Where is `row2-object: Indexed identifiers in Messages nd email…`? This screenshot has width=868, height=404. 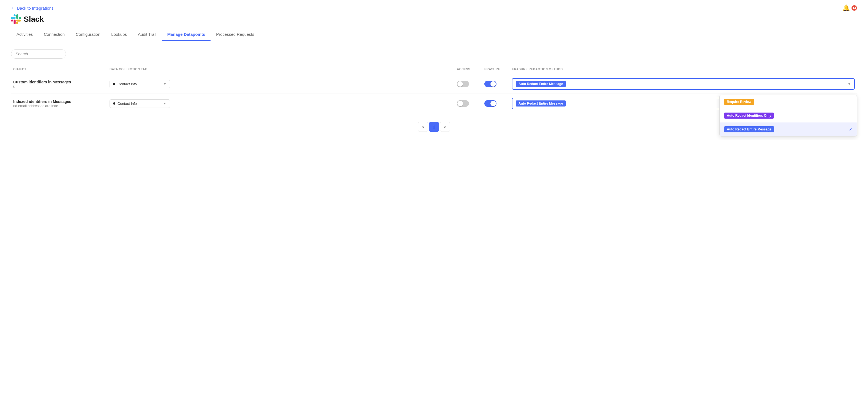
row2-object: Indexed identifiers in Messages nd email… is located at coordinates (59, 104).